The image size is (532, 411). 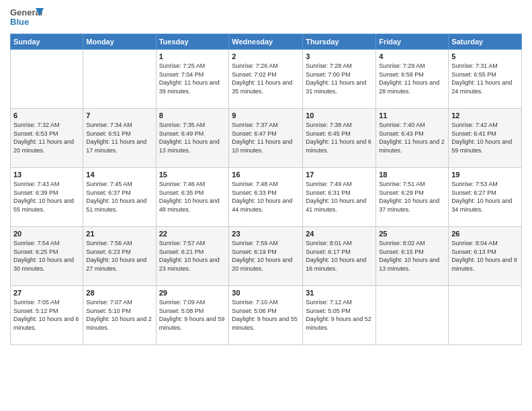 I want to click on calendar-cell: 21Sunrise: 7:56 AM Sunset: 6:23 PM Dayli…, so click(x=120, y=257).